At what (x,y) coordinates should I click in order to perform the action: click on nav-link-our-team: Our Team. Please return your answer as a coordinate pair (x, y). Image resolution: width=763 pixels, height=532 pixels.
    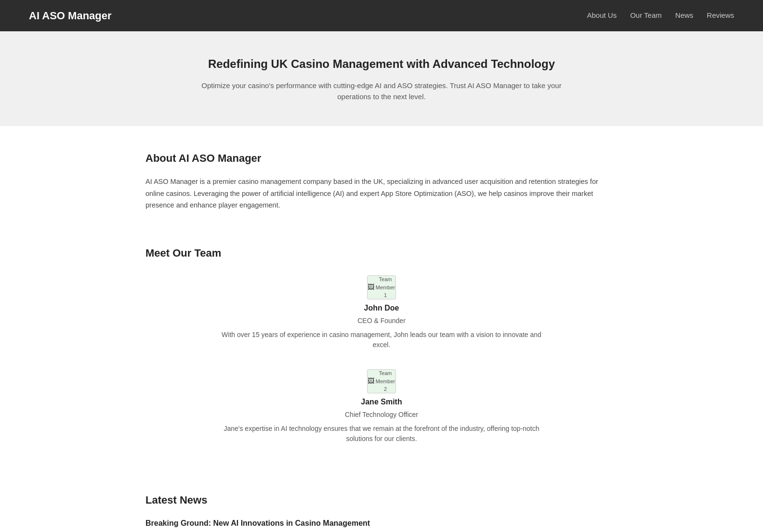
    Looking at the image, I should click on (646, 15).